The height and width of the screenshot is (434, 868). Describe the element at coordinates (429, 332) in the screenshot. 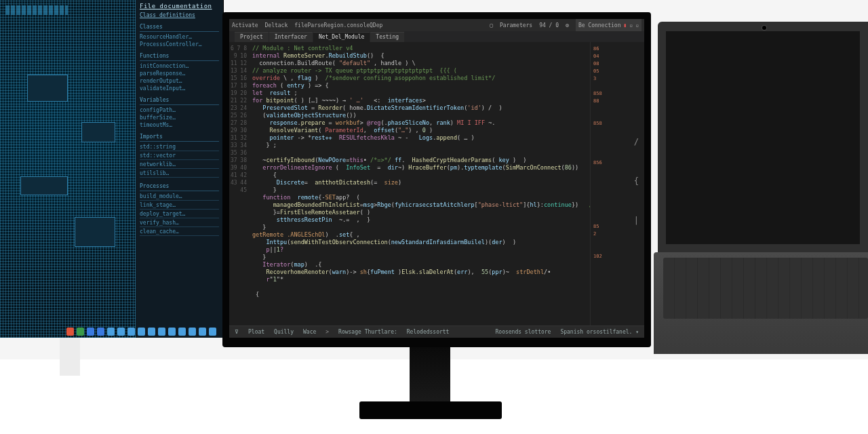

I see `status-item: Relodedssortt` at that location.